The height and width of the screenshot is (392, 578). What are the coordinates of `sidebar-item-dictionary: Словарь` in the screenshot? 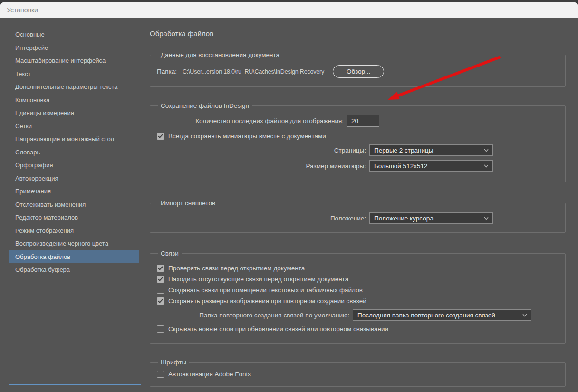 It's located at (74, 153).